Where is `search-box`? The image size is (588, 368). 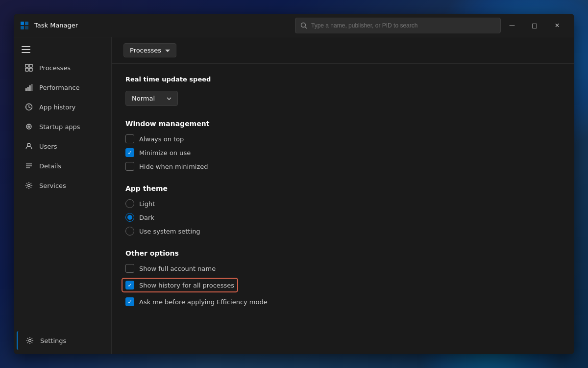 search-box is located at coordinates (398, 26).